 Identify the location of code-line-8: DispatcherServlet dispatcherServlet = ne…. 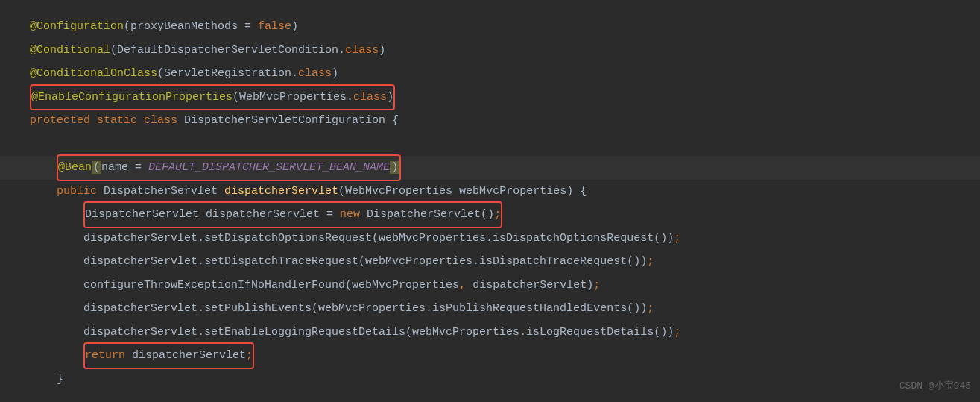
(490, 215).